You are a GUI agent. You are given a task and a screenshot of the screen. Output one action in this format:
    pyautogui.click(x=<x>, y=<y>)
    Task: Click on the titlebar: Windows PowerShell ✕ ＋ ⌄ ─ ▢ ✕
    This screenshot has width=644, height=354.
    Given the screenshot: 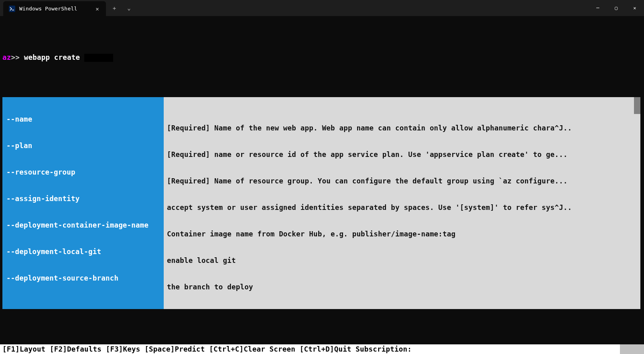 What is the action you would take?
    pyautogui.click(x=322, y=8)
    